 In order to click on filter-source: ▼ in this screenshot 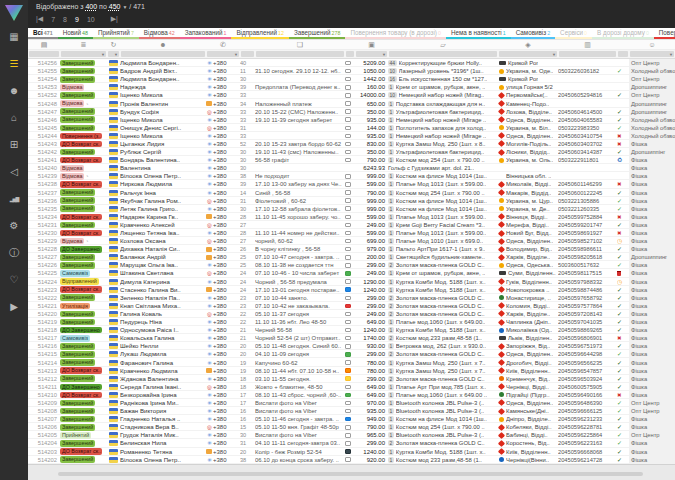, I will do `click(114, 54)`.